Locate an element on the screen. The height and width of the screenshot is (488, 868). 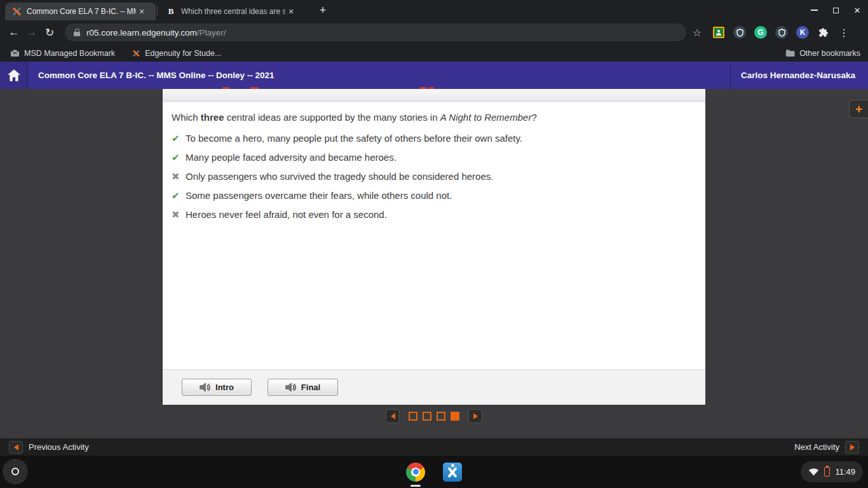
new-tab-button: + is located at coordinates (323, 11).